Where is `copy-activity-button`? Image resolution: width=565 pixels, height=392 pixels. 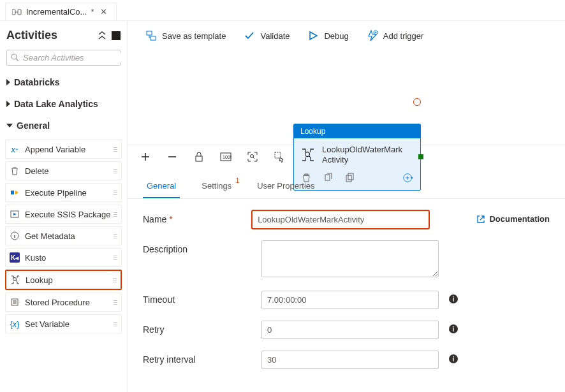 copy-activity-button is located at coordinates (349, 178).